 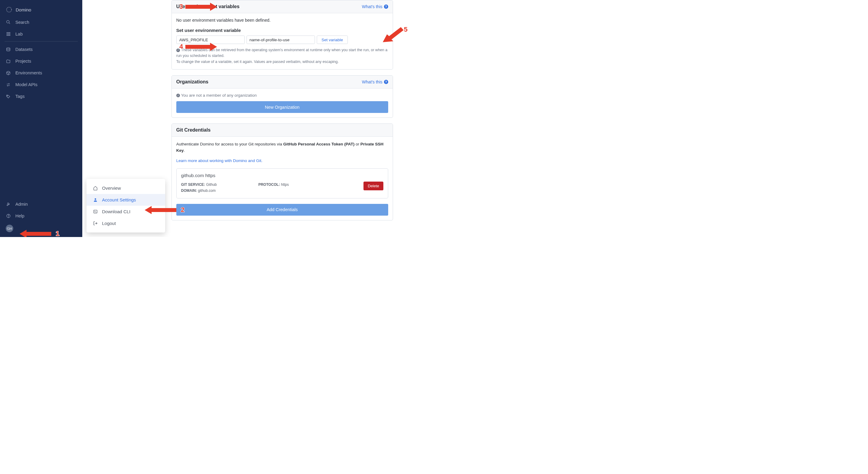 I want to click on search-icon, so click(x=8, y=22).